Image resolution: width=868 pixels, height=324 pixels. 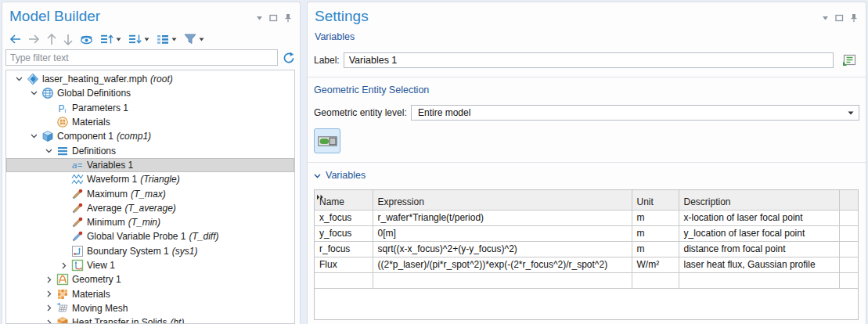 I want to click on tree-item-definitions: Definitions, so click(x=150, y=150).